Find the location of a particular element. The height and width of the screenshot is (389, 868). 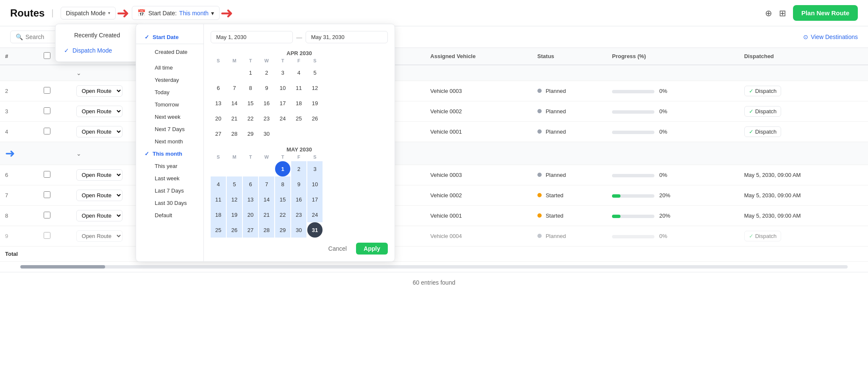

preset-last-30-days: Last 30 Days is located at coordinates (170, 203).